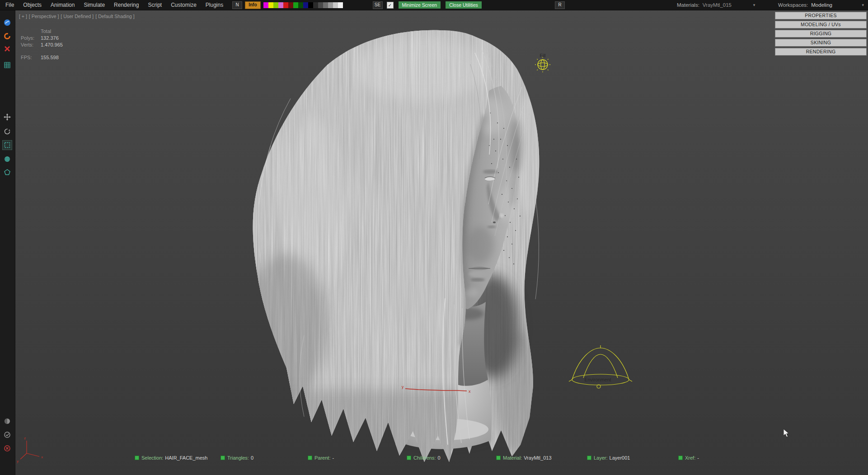 This screenshot has height=475, width=868. Describe the element at coordinates (28, 58) in the screenshot. I see `fps-label: FPS:` at that location.